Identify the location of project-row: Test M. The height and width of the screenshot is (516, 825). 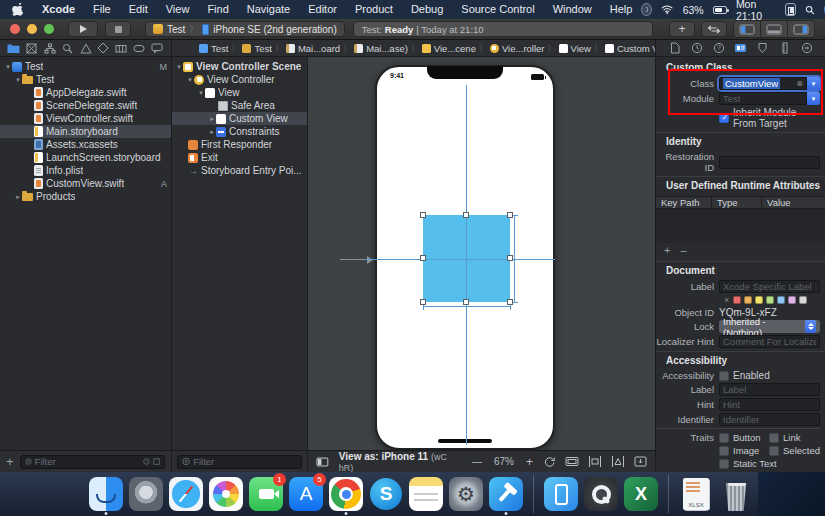
(86, 66).